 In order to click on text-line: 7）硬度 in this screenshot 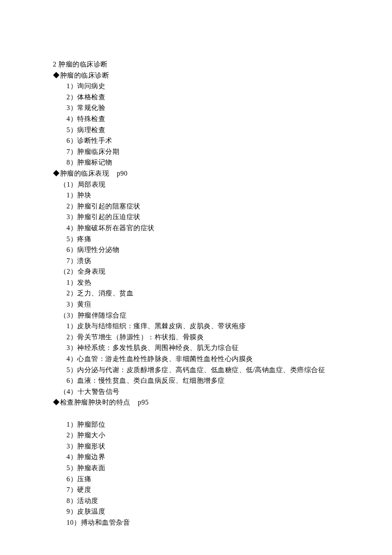, I will do `click(229, 490)`.